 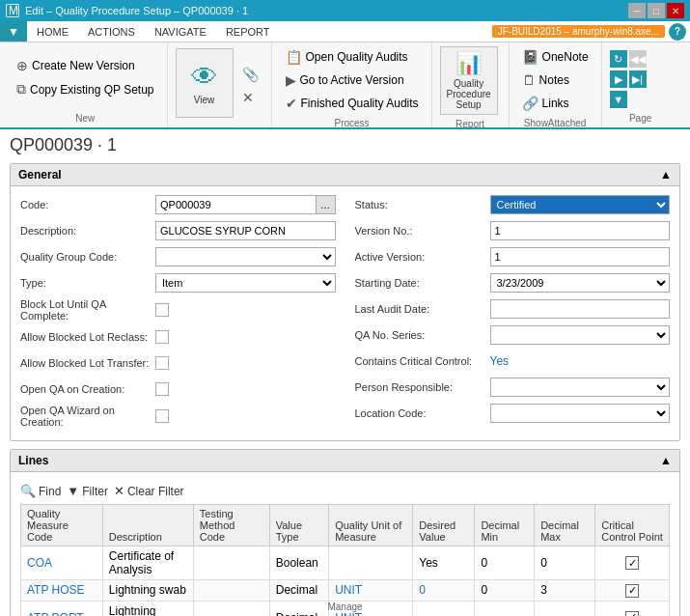 What do you see at coordinates (556, 80) in the screenshot?
I see `notes-button: 🗒 Notes` at bounding box center [556, 80].